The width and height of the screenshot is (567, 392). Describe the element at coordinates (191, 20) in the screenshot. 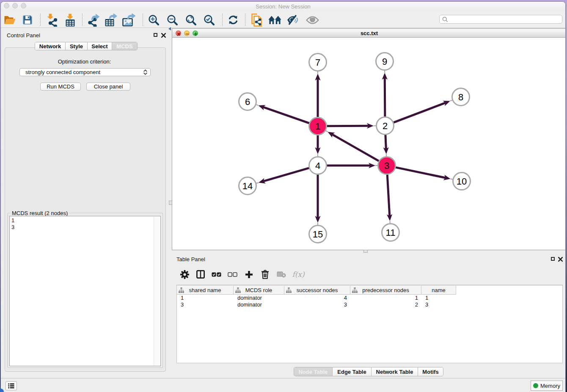

I see `zoom-fit-button` at that location.